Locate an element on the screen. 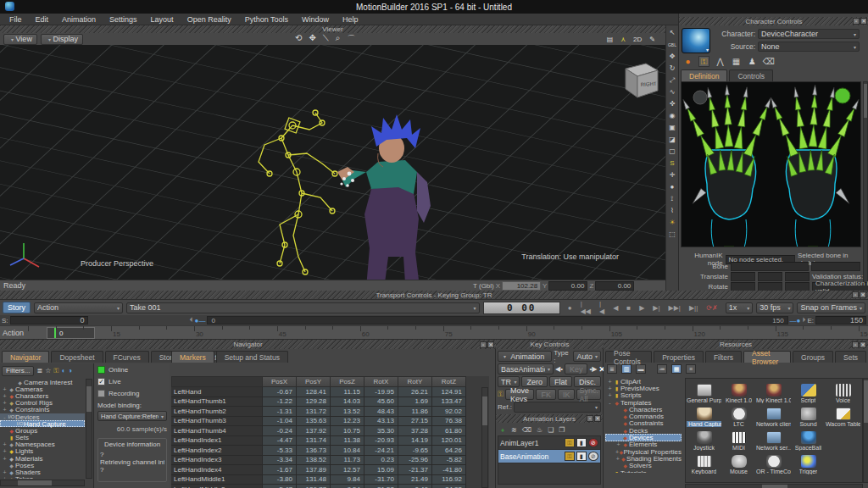 This screenshot has width=868, height=488. zoom-start-icon: ⏴ is located at coordinates (192, 320).